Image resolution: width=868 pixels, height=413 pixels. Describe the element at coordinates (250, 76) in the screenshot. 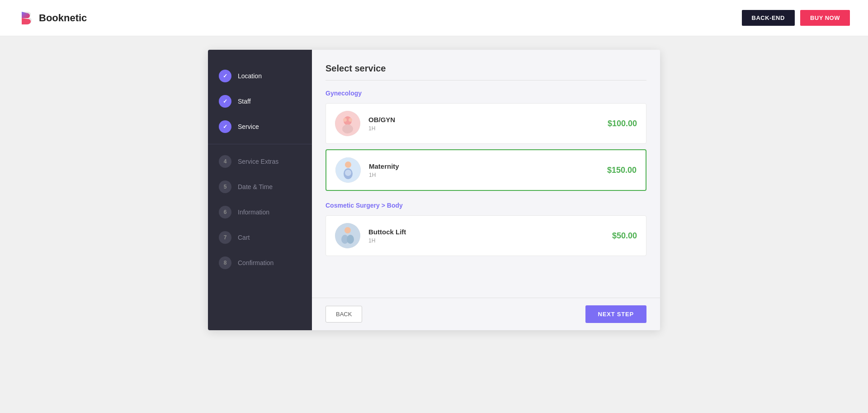

I see `step-label-location: Location` at that location.